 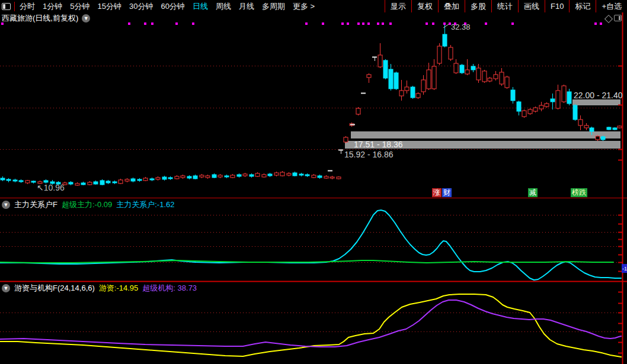 I want to click on peak-price-annotation: 32.38, so click(x=461, y=27).